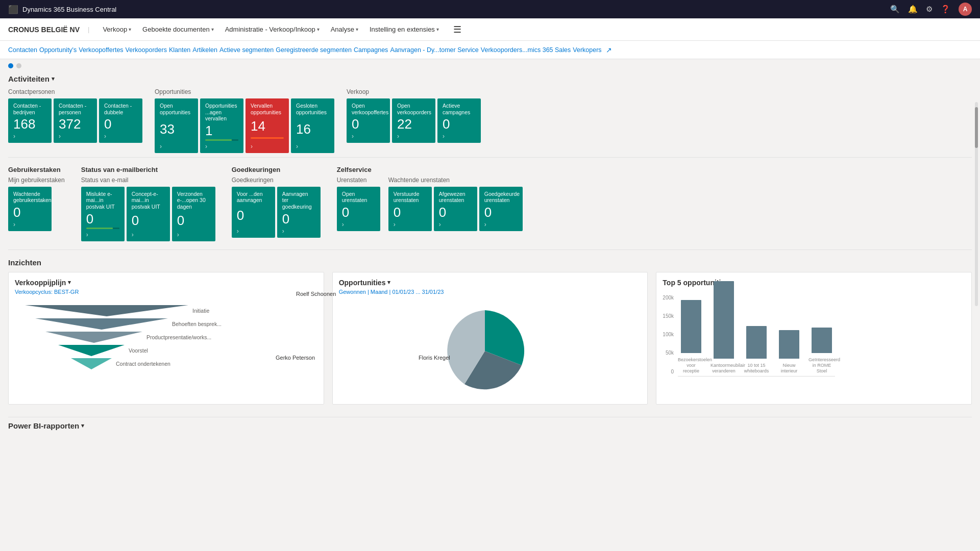  What do you see at coordinates (205, 50) in the screenshot?
I see `bc-artikelen: Artikelen` at bounding box center [205, 50].